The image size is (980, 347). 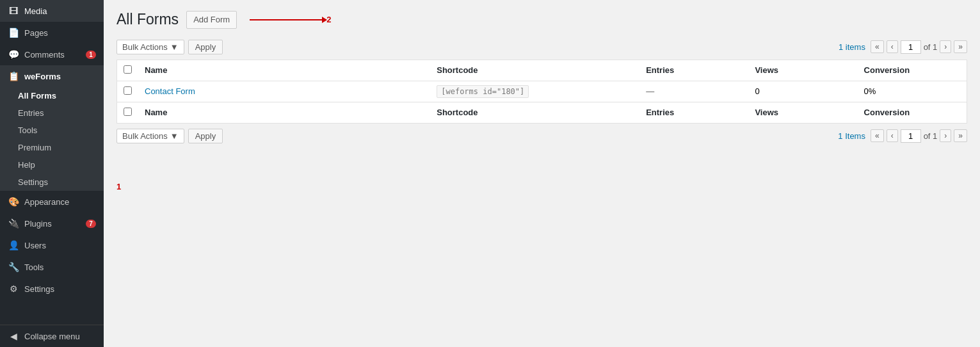 I want to click on annotation-arrow-2: 2, so click(x=291, y=19).